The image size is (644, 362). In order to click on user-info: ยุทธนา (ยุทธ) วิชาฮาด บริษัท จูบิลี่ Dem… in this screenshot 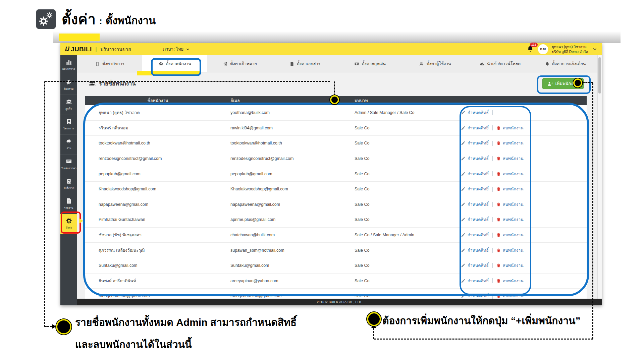, I will do `click(570, 49)`.